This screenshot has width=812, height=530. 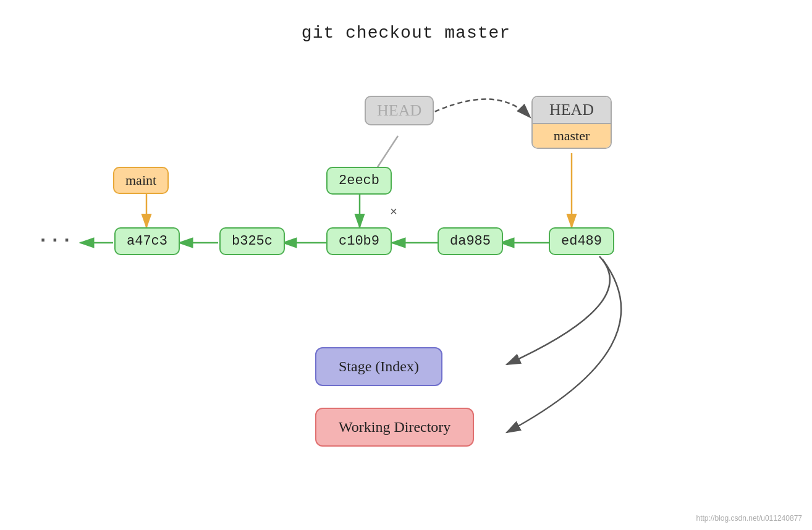 What do you see at coordinates (399, 111) in the screenshot?
I see `head-before: HEAD` at bounding box center [399, 111].